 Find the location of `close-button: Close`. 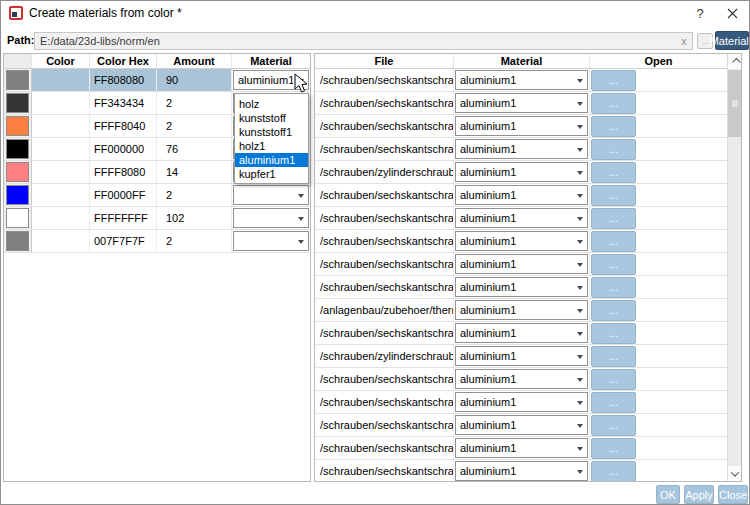

close-button: Close is located at coordinates (733, 494).